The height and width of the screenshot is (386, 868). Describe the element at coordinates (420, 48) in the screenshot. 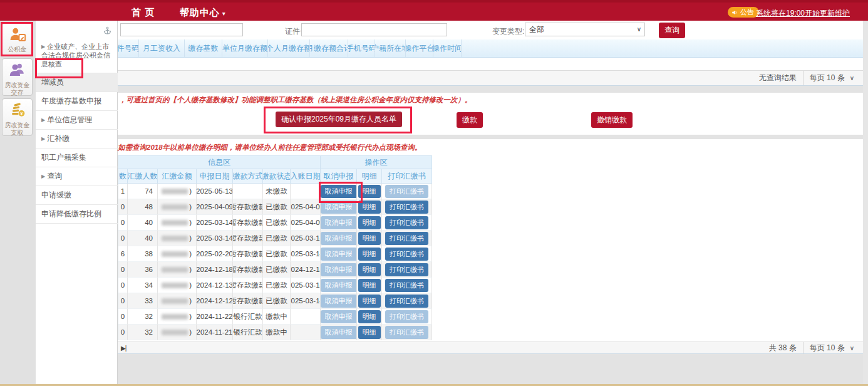

I see `column-header: 操作平台` at that location.